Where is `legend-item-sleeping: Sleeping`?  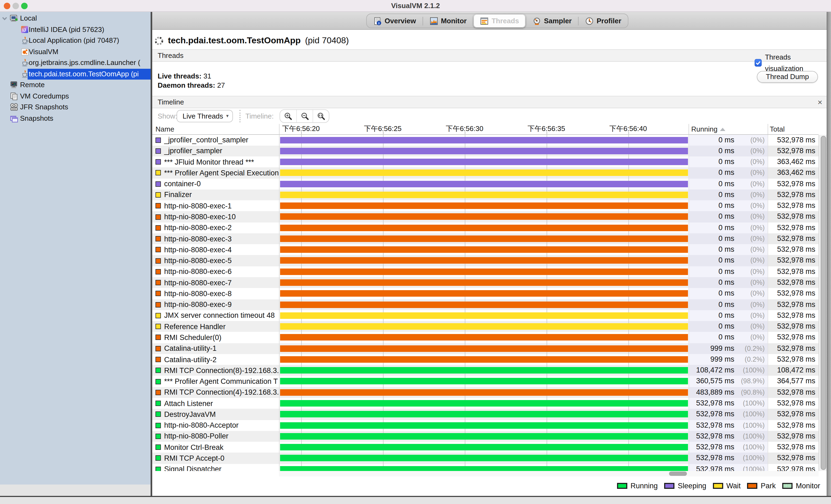 legend-item-sleeping: Sleeping is located at coordinates (685, 485).